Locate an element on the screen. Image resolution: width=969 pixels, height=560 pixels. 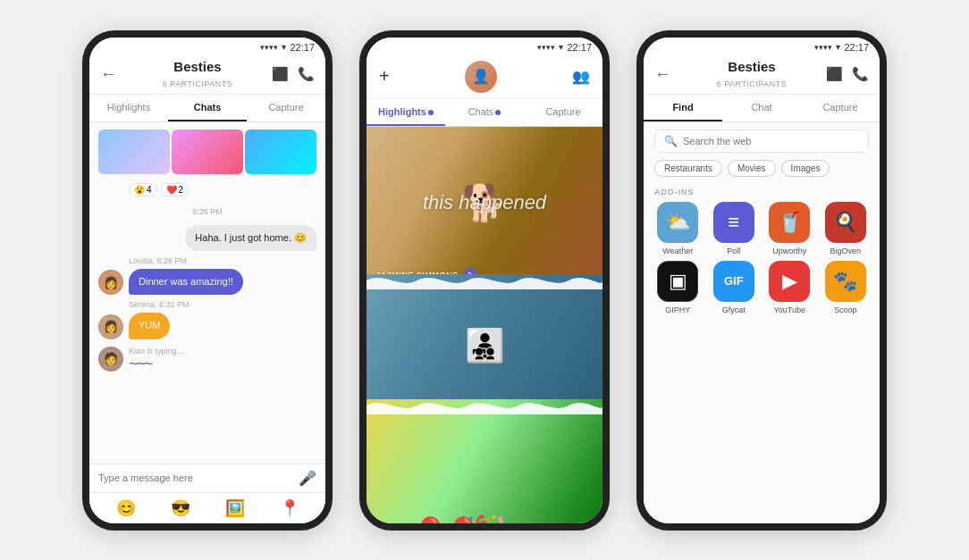
avatar-louisa: 👩 is located at coordinates (111, 282).